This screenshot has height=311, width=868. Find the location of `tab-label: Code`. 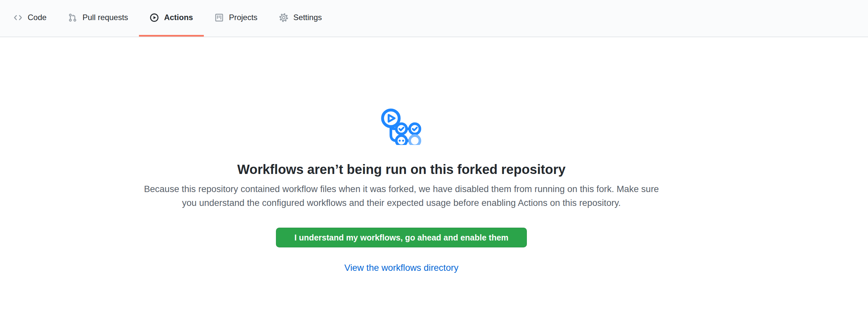

tab-label: Code is located at coordinates (37, 18).